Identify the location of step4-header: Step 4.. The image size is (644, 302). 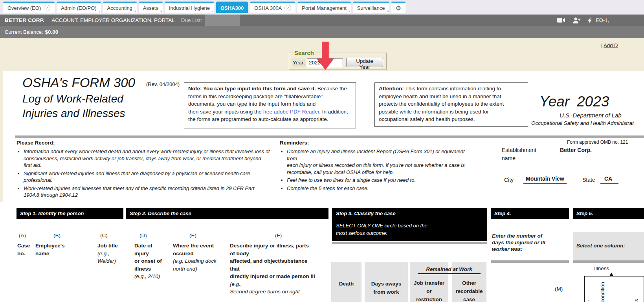
(530, 214).